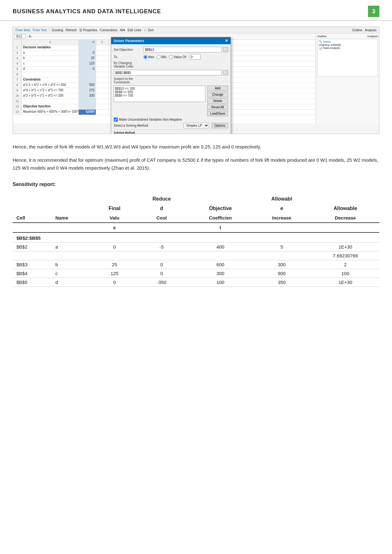  What do you see at coordinates (148, 30) in the screenshot?
I see `sort-btn: ↑↓ Sort` at bounding box center [148, 30].